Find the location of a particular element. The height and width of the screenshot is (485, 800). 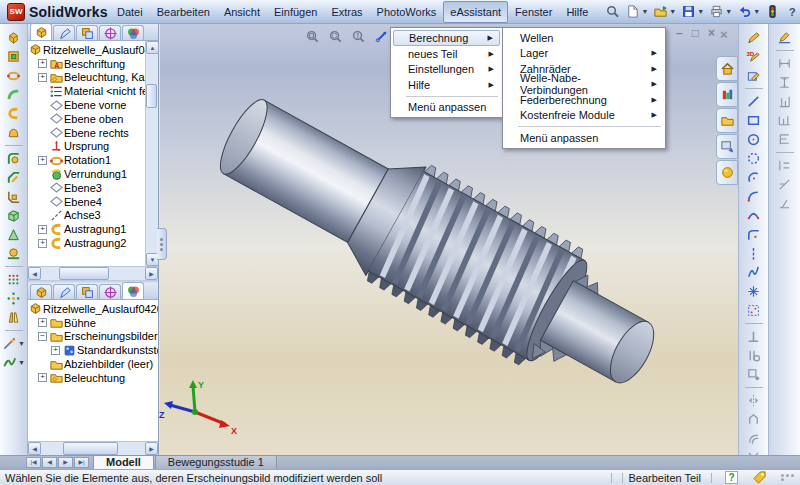

tree-item-rotation1: +Rotation1 is located at coordinates (86, 160).